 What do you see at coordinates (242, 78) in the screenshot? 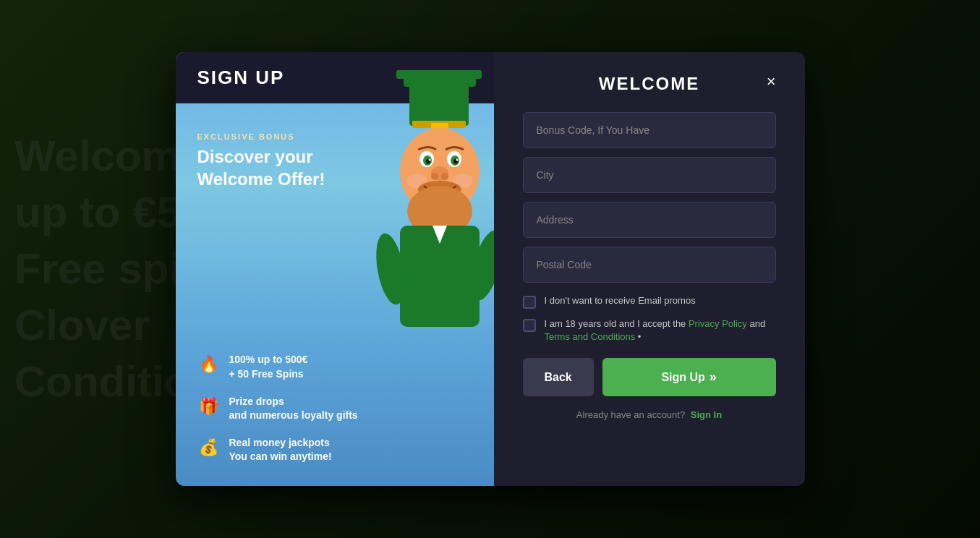
I see `signup-title: SIGN UP` at bounding box center [242, 78].